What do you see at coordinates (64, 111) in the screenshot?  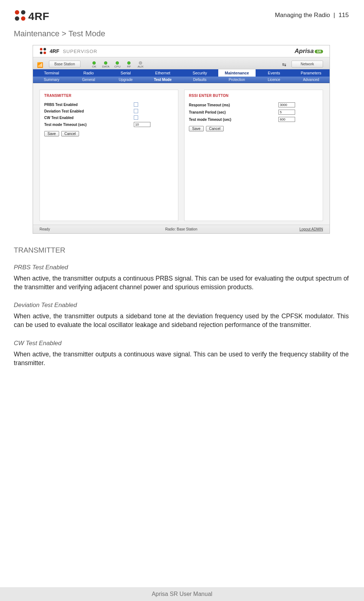 I see `field-label: Deviation Test Enabled` at bounding box center [64, 111].